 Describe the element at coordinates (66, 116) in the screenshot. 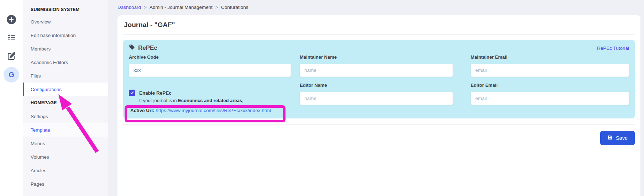

I see `sidebar-item-settings: Settings` at that location.